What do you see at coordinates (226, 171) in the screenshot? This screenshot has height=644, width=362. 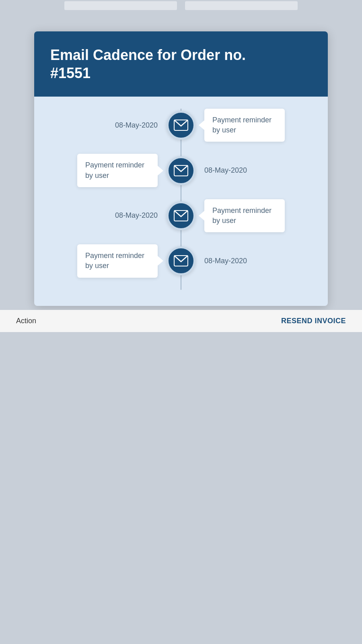 I see `tl-date-2: 08-May-2020` at bounding box center [226, 171].